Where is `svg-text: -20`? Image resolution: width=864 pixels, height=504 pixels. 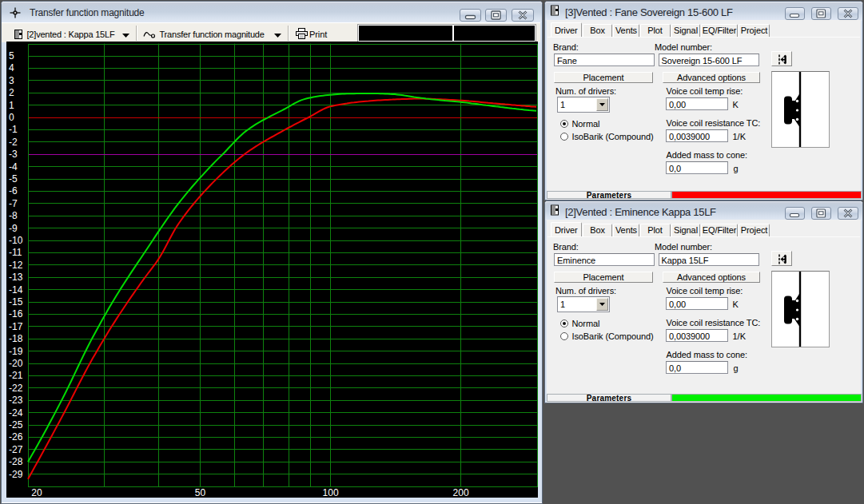
svg-text: -20 is located at coordinates (16, 363).